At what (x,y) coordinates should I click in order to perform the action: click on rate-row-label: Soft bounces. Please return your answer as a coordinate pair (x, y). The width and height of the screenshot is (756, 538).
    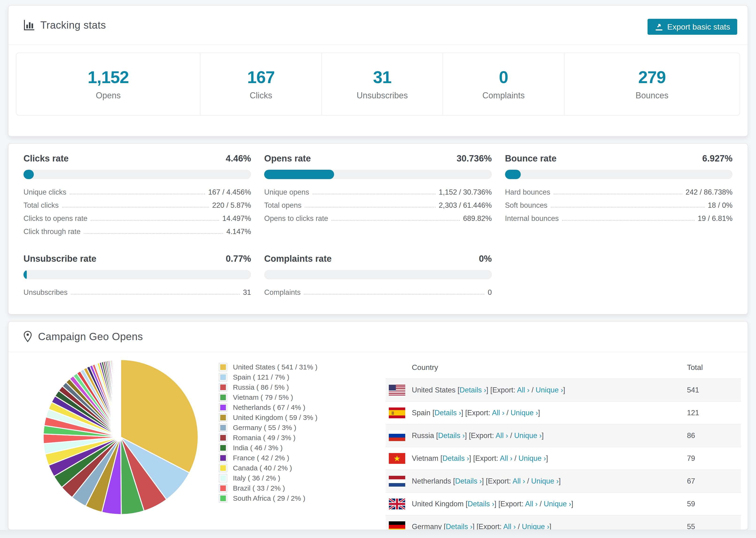
    Looking at the image, I should click on (526, 205).